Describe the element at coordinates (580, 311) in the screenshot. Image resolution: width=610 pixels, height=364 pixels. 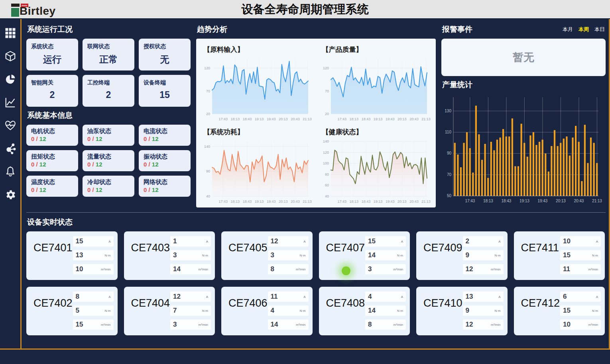
I see `device-metric-row: 15 N·m` at that location.